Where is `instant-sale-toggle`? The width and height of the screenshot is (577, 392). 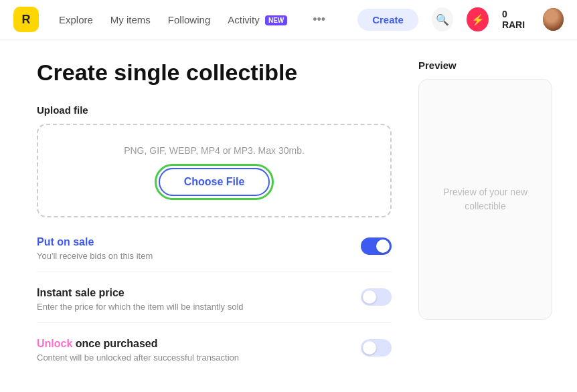 instant-sale-toggle is located at coordinates (376, 297).